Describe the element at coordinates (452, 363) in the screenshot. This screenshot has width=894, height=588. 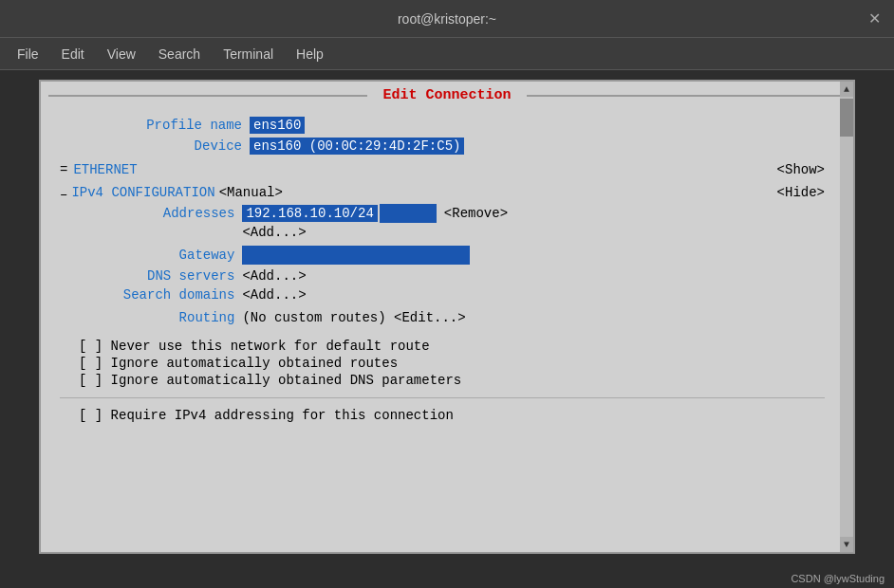
I see `checkbox-row-2: [ ] Ignore automatically obtained routes` at that location.